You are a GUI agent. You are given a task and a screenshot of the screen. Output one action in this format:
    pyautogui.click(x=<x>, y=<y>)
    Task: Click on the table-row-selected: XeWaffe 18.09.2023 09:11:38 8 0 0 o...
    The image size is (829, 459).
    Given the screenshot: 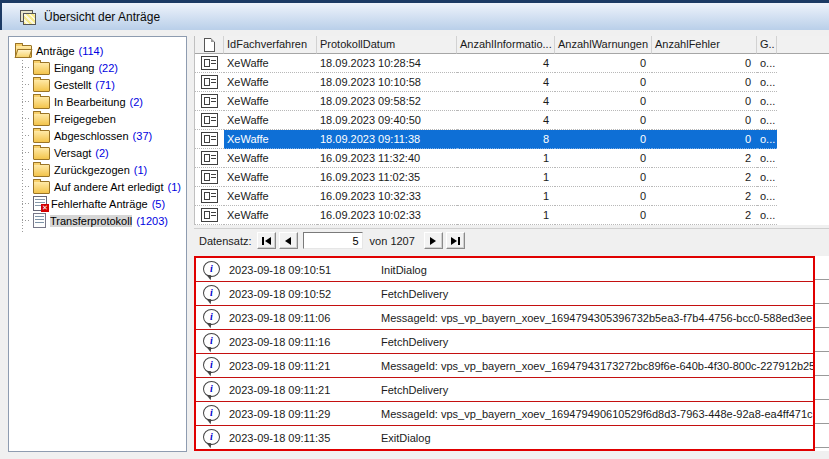 What is the action you would take?
    pyautogui.click(x=512, y=140)
    